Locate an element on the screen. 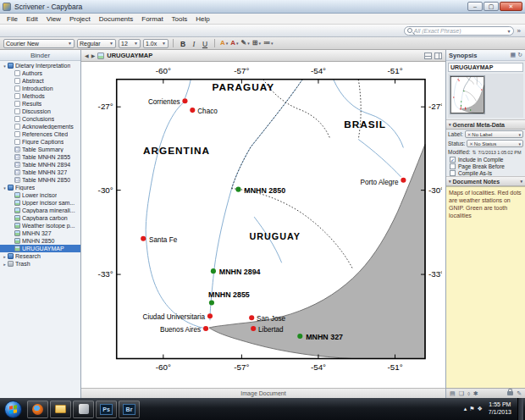 The image size is (525, 420). tray-expand-icon: ▴ is located at coordinates (466, 409).